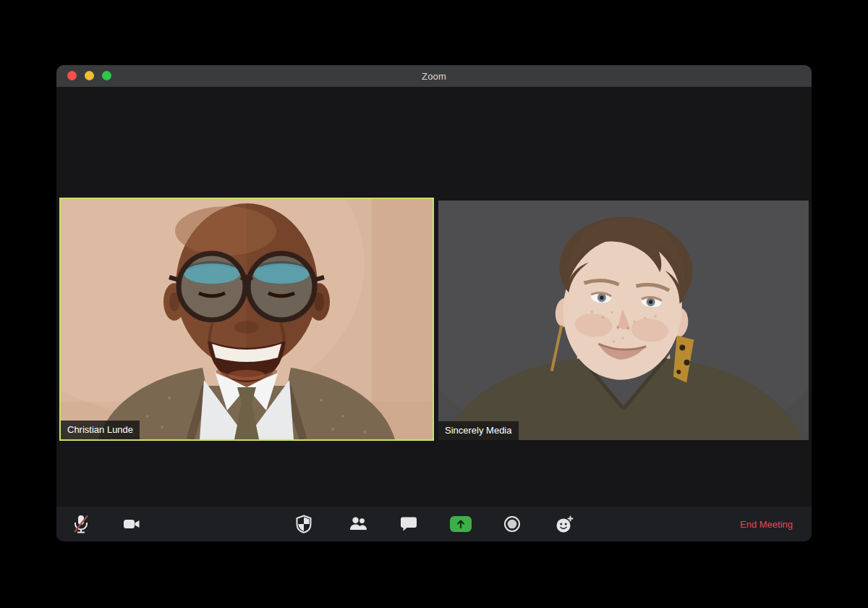 The width and height of the screenshot is (868, 608). I want to click on mute-button, so click(81, 524).